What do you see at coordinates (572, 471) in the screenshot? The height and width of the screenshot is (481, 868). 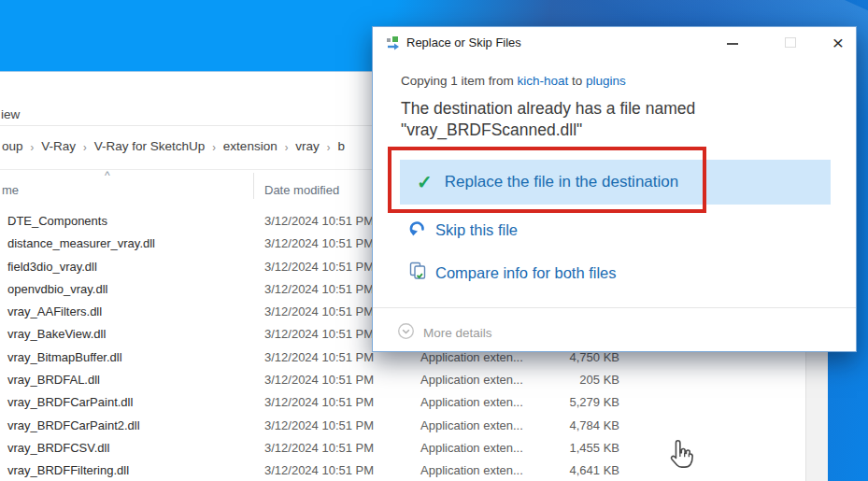 I see `file-size: 4,641 KB` at bounding box center [572, 471].